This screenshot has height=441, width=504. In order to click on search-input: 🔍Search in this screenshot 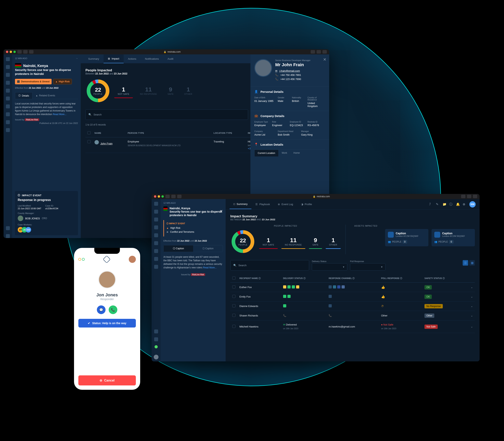, I will do `click(270, 265)`.